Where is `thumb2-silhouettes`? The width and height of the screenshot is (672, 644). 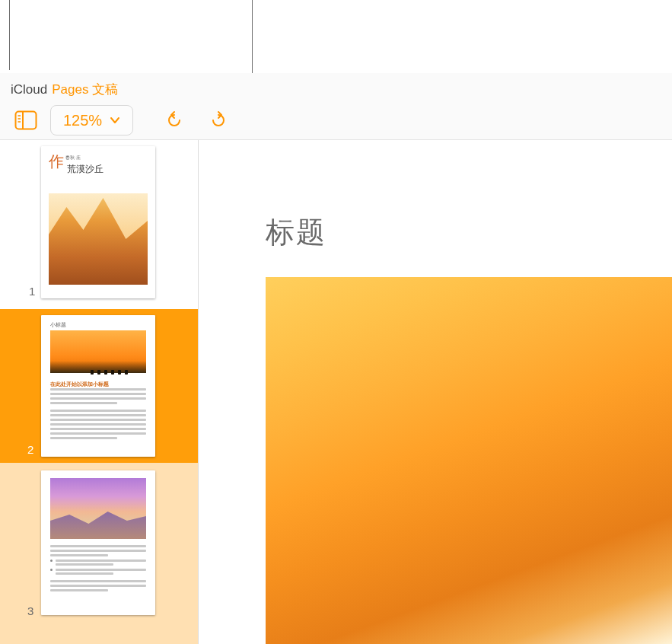 thumb2-silhouettes is located at coordinates (113, 366).